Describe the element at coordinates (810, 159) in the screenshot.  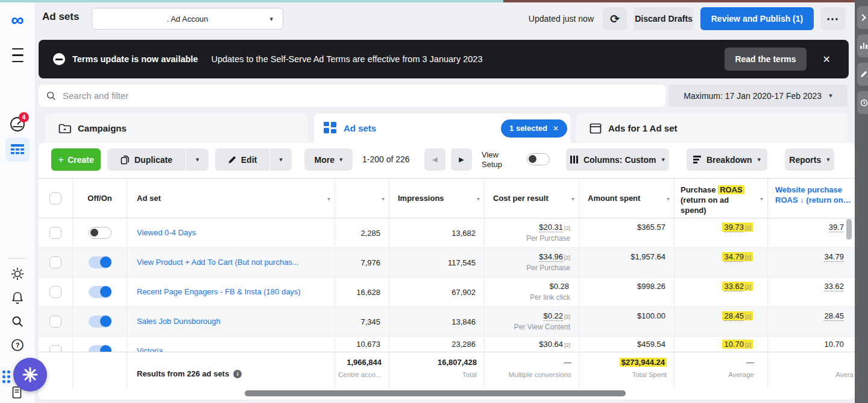
I see `reports-button: Reports ▾` at that location.